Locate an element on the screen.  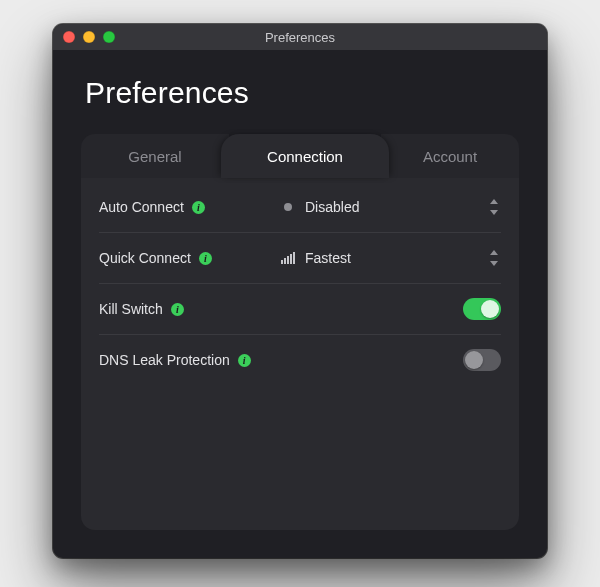
auto-connect-select: Disabled is located at coordinates (380, 207).